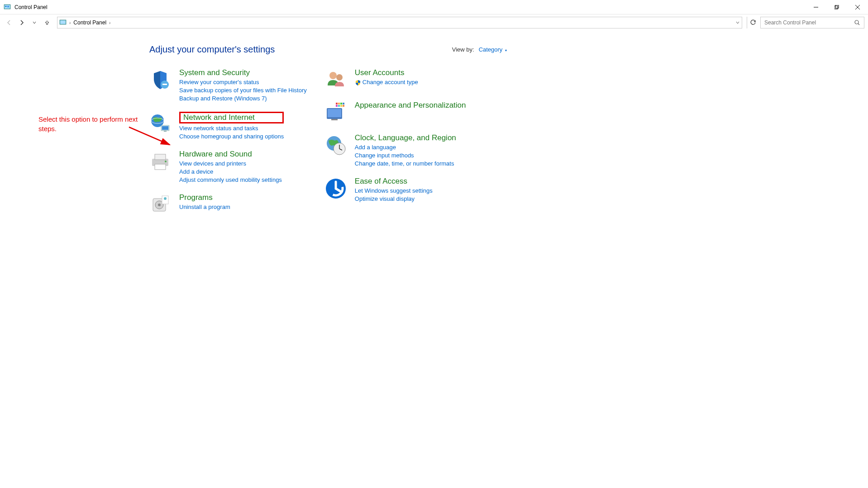 This screenshot has width=868, height=488. What do you see at coordinates (243, 73) in the screenshot?
I see `category-title: System and Security` at bounding box center [243, 73].